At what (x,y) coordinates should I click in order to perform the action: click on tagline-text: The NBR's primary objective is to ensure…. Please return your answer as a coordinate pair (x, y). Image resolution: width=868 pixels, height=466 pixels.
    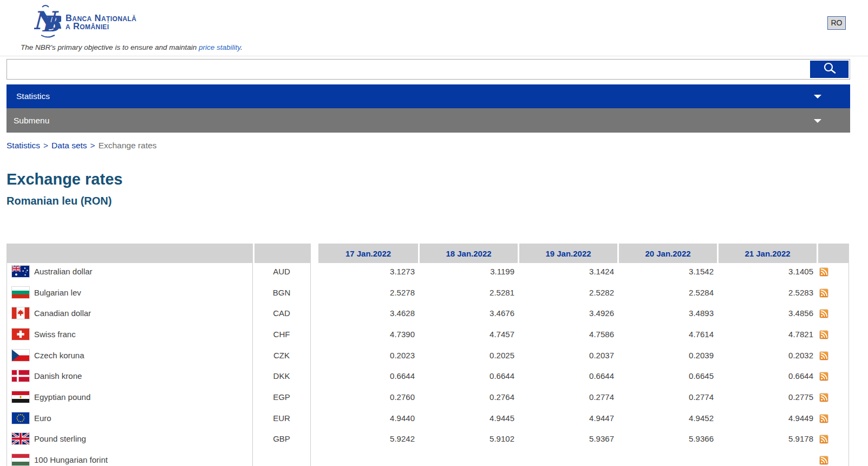
    Looking at the image, I should click on (109, 48).